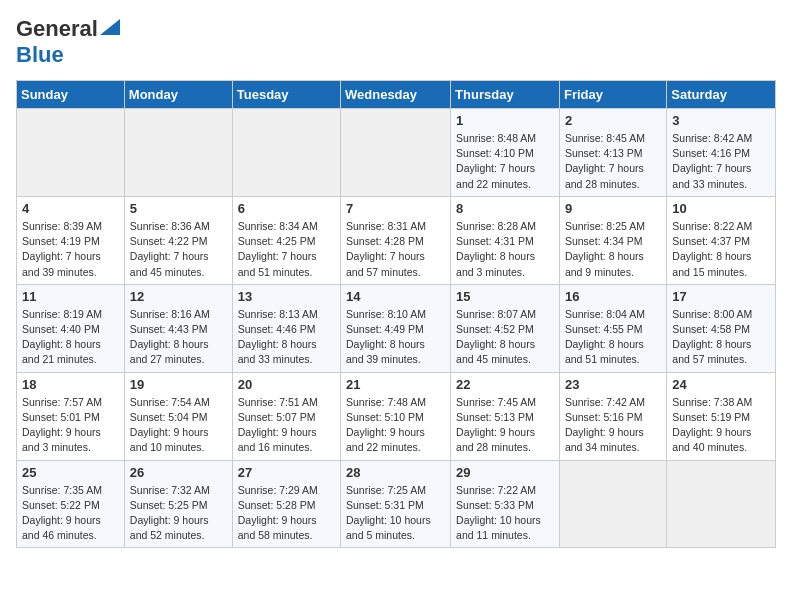 This screenshot has width=792, height=612. Describe the element at coordinates (721, 384) in the screenshot. I see `day-number: 24` at that location.